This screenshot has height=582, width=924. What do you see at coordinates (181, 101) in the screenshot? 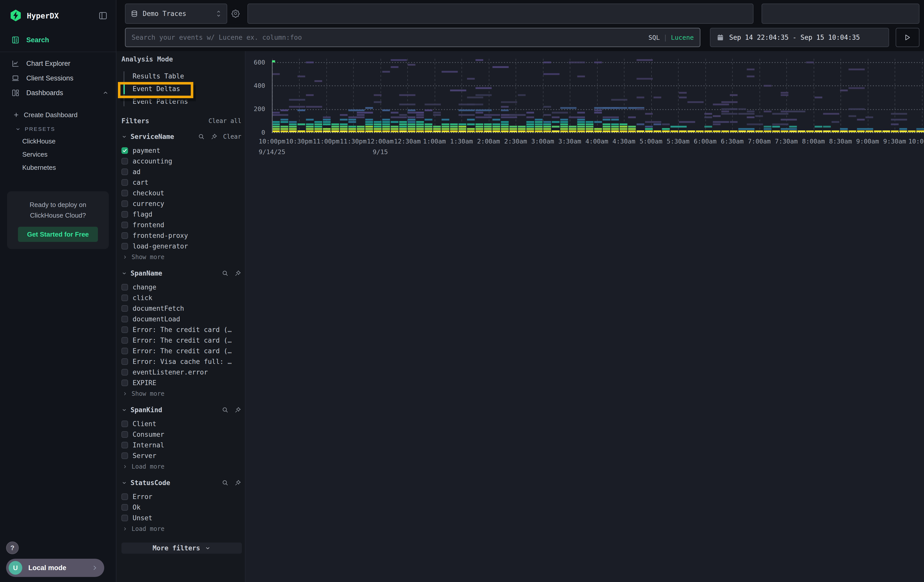
I see `analysis-mode-option-event-patterns: Event Patterns` at bounding box center [181, 101].